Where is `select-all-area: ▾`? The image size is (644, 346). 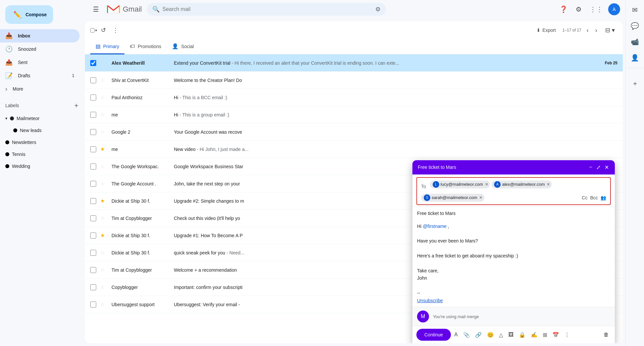 select-all-area: ▾ is located at coordinates (94, 31).